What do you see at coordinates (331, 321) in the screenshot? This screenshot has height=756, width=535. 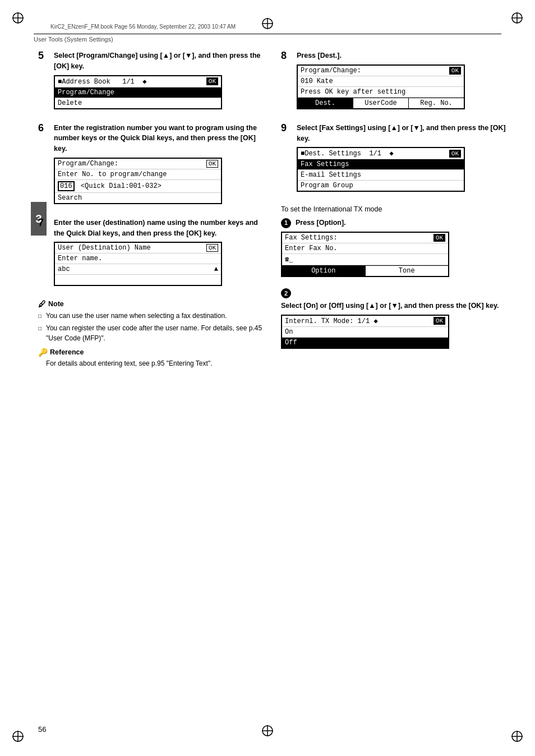 I see `screen-s2-r1-text: Internl. TX Mode: 1/1 ◆` at bounding box center [331, 321].